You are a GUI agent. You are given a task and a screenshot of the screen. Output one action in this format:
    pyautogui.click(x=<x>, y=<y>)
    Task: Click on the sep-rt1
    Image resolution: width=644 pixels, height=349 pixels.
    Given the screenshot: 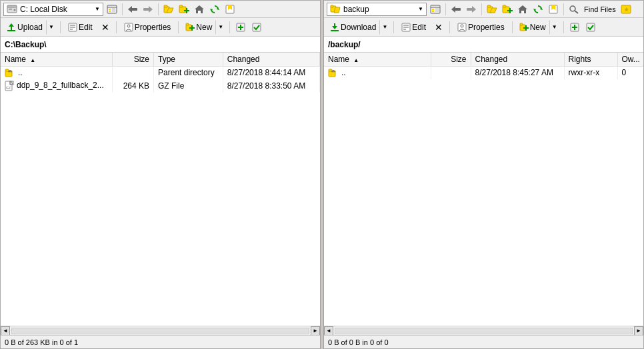 What is the action you would take?
    pyautogui.click(x=393, y=27)
    